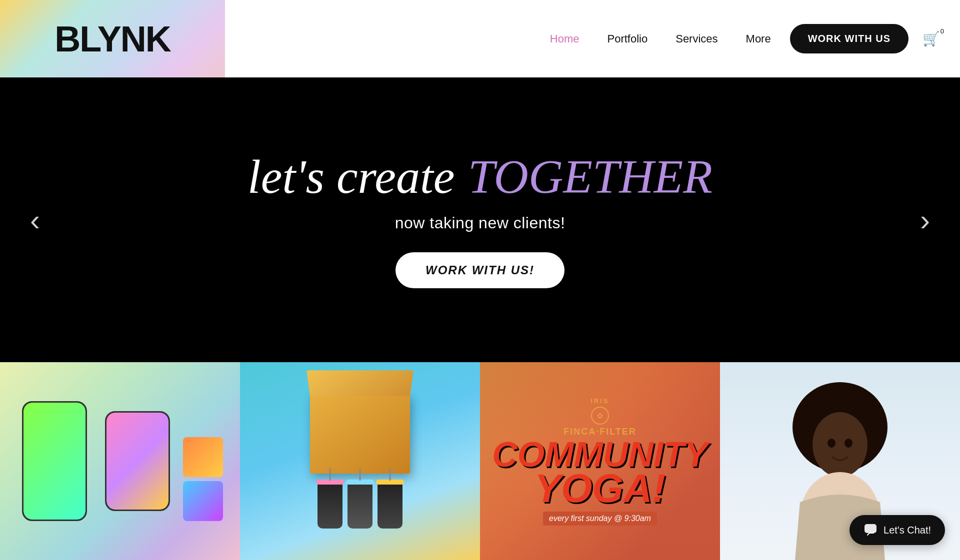 The image size is (960, 560). Describe the element at coordinates (931, 39) in the screenshot. I see `cart-button: 🛒 0` at that location.